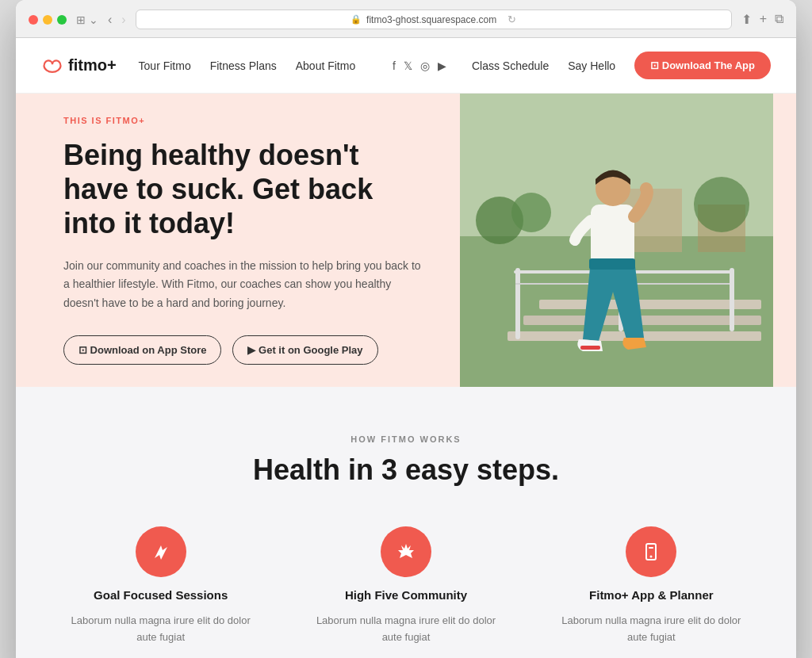 This screenshot has height=658, width=812. What do you see at coordinates (406, 587) in the screenshot?
I see `step-high-five: High Five Community Laborum nulla magna …` at bounding box center [406, 587].